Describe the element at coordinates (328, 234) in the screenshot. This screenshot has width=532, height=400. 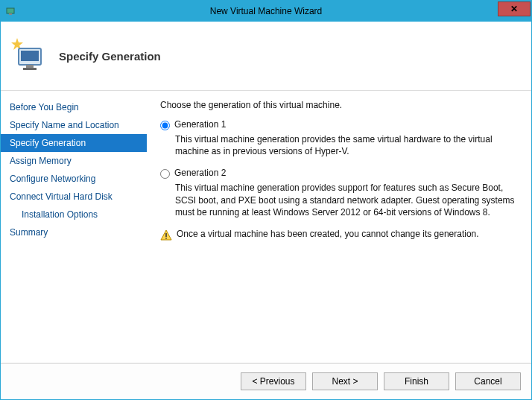
I see `warning-text: Once a virtual machine has been created,…` at that location.